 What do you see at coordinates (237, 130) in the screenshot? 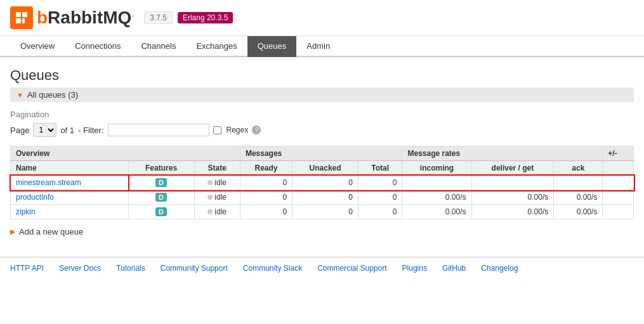
I see `regex-label: Regex` at bounding box center [237, 130].